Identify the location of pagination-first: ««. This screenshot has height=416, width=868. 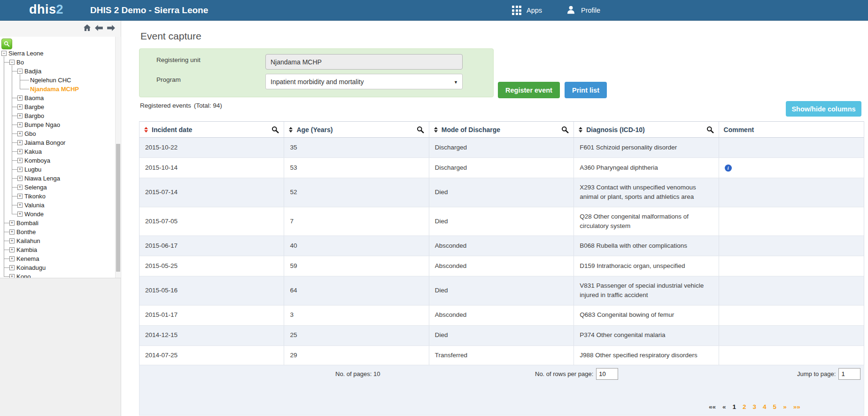
(712, 407).